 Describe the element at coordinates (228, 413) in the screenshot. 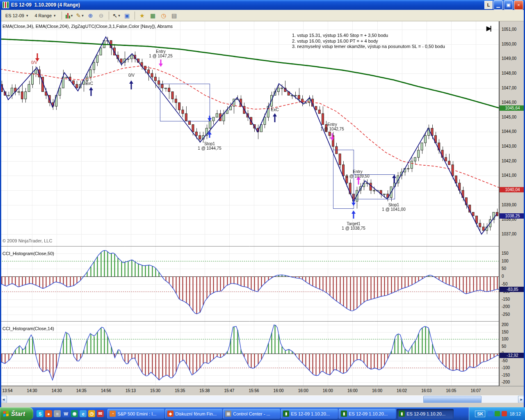

I see `window-icon: ▦` at that location.